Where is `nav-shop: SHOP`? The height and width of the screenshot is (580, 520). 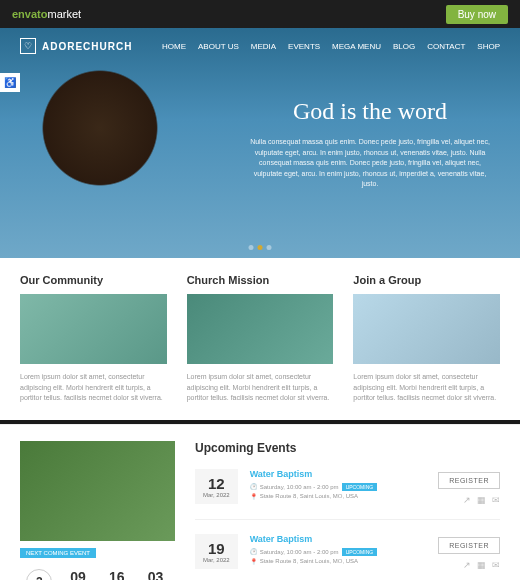 nav-shop: SHOP is located at coordinates (488, 46).